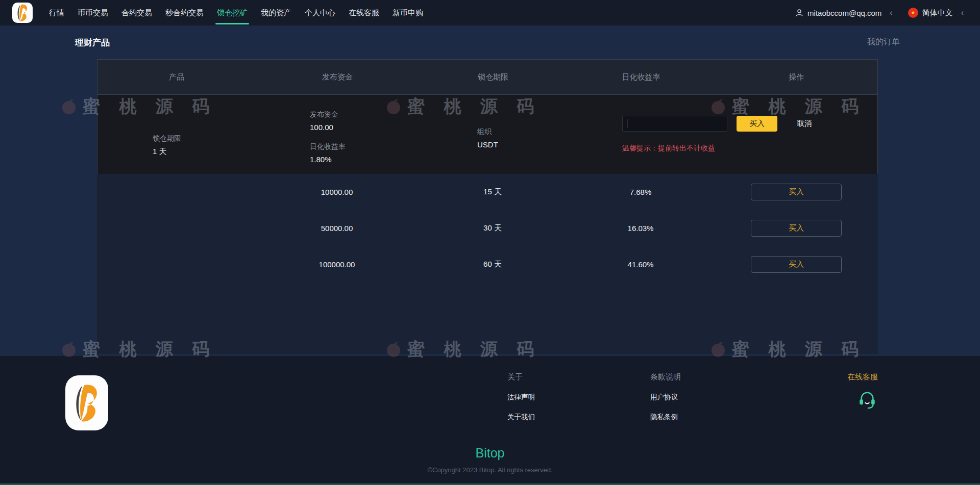 This screenshot has height=485, width=980. What do you see at coordinates (493, 78) in the screenshot?
I see `col-header-period: 锁仓期限` at bounding box center [493, 78].